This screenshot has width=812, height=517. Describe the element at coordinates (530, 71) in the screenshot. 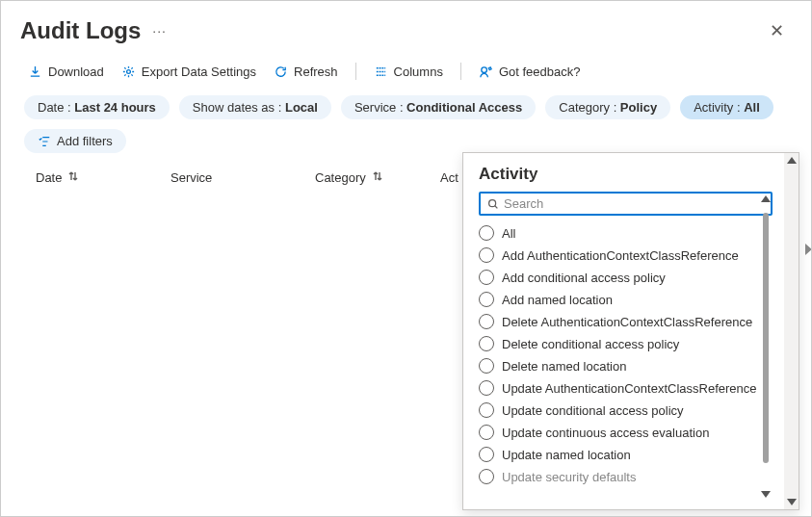

I see `feedback-button: Got feedback?` at that location.